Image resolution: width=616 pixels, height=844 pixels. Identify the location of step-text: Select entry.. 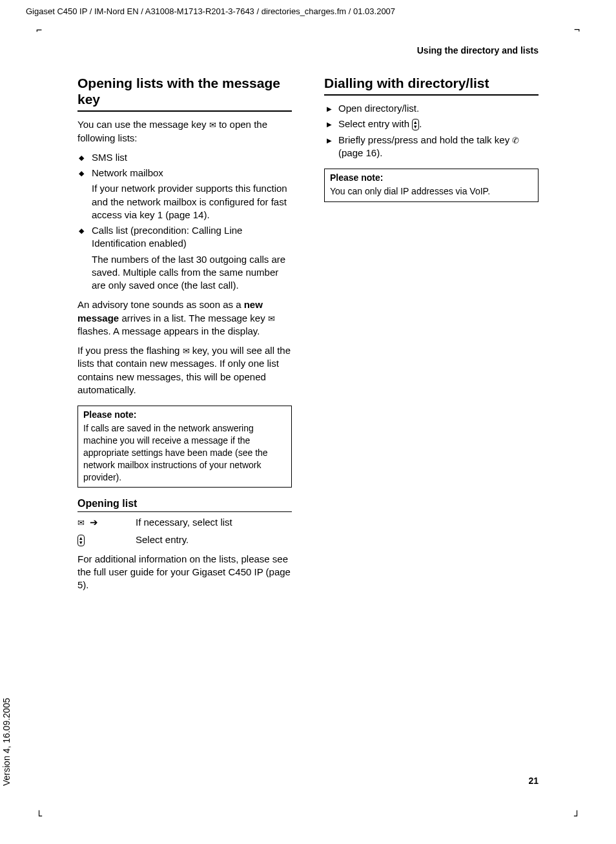
(162, 540).